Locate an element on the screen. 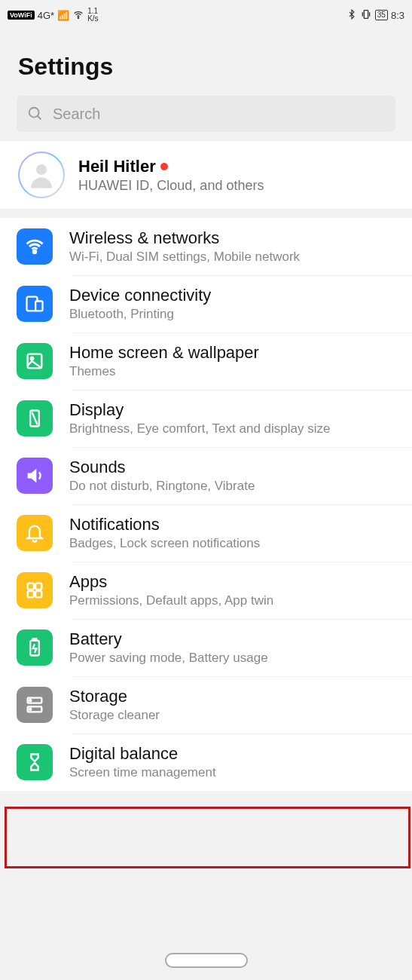 Image resolution: width=412 pixels, height=980 pixels. page-title: Settings is located at coordinates (206, 63).